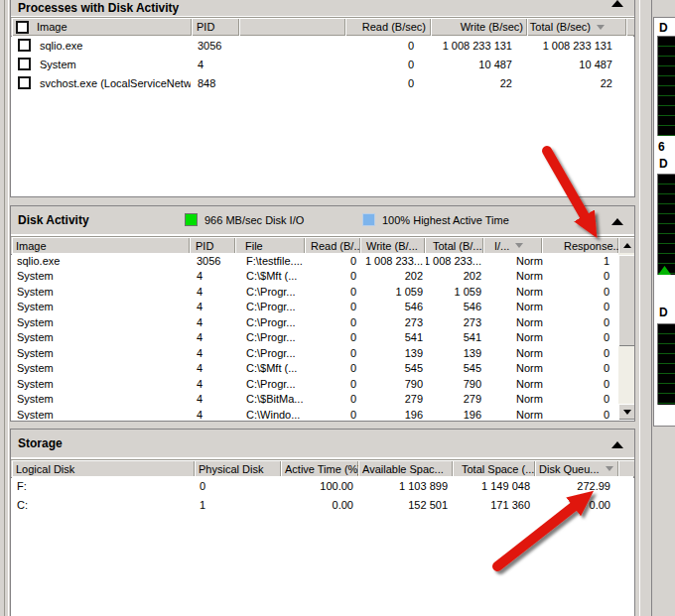 The width and height of the screenshot is (675, 616). What do you see at coordinates (627, 412) in the screenshot?
I see `scrollbar-down-button` at bounding box center [627, 412].